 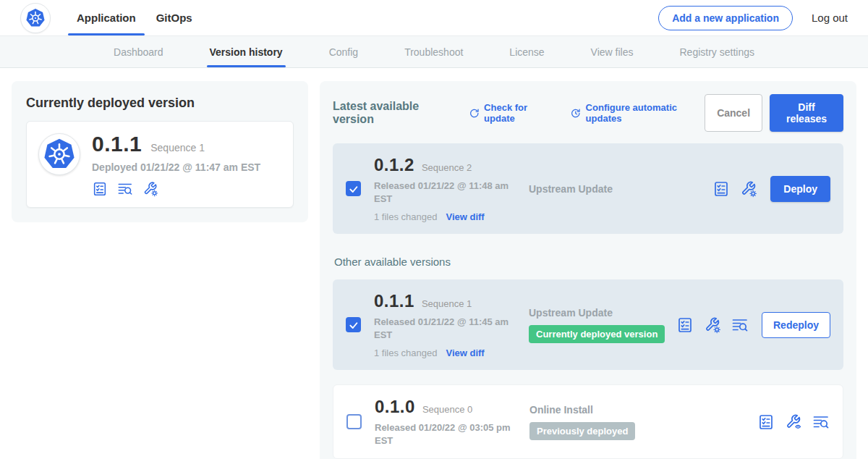 I want to click on version-source: Upstream Update, so click(x=618, y=189).